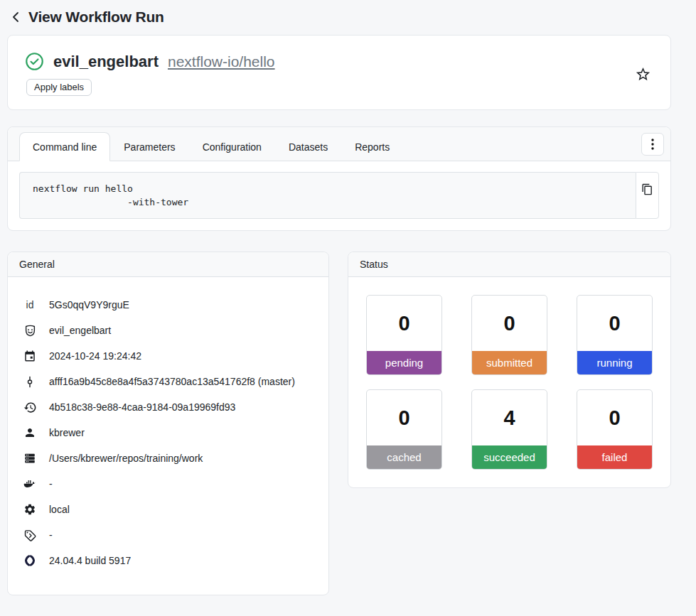  I want to click on page-title: View Workflow Run, so click(97, 17).